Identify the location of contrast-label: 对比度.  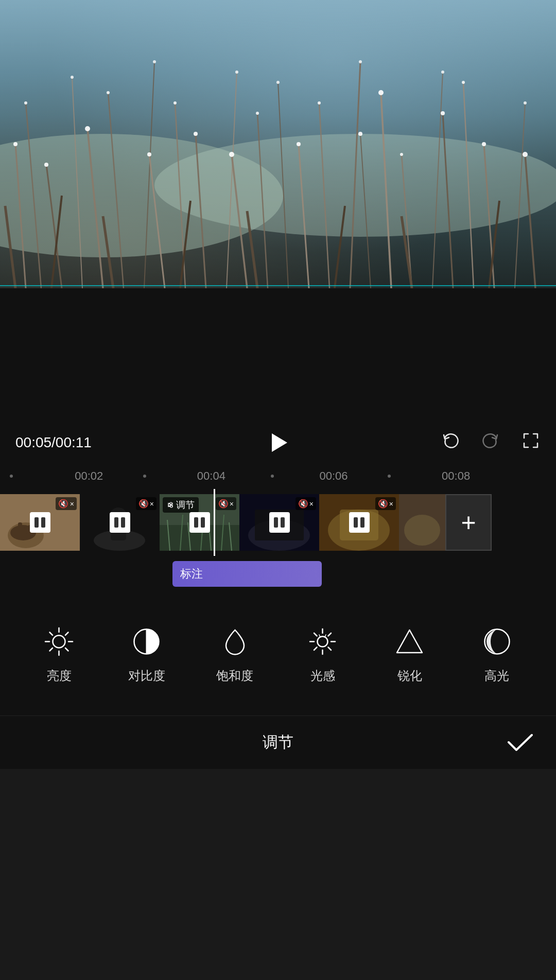
(147, 676).